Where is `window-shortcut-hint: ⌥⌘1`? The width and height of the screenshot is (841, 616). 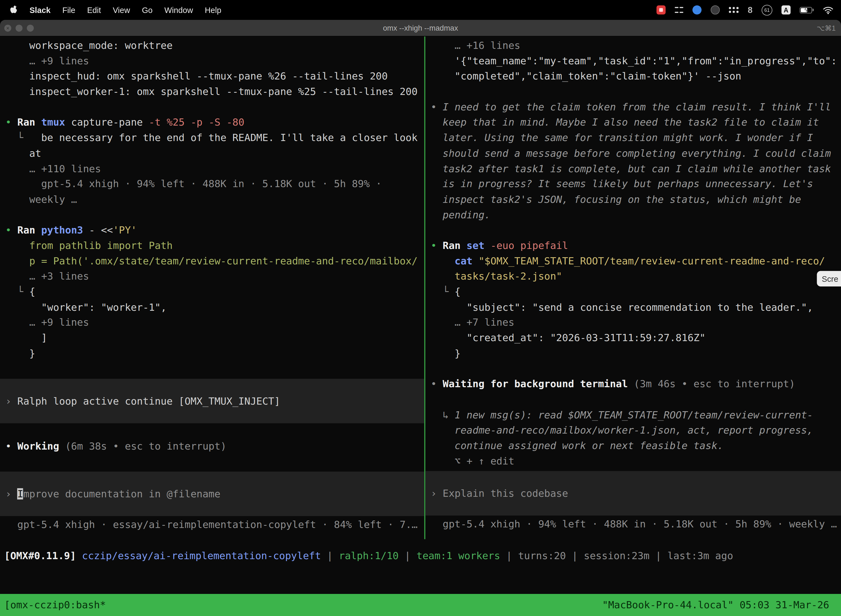 window-shortcut-hint: ⌥⌘1 is located at coordinates (826, 28).